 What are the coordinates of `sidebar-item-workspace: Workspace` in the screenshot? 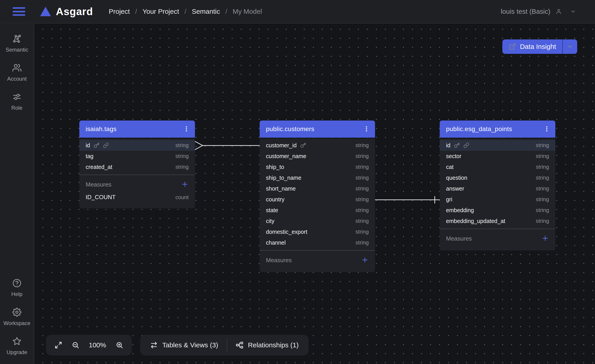 It's located at (17, 317).